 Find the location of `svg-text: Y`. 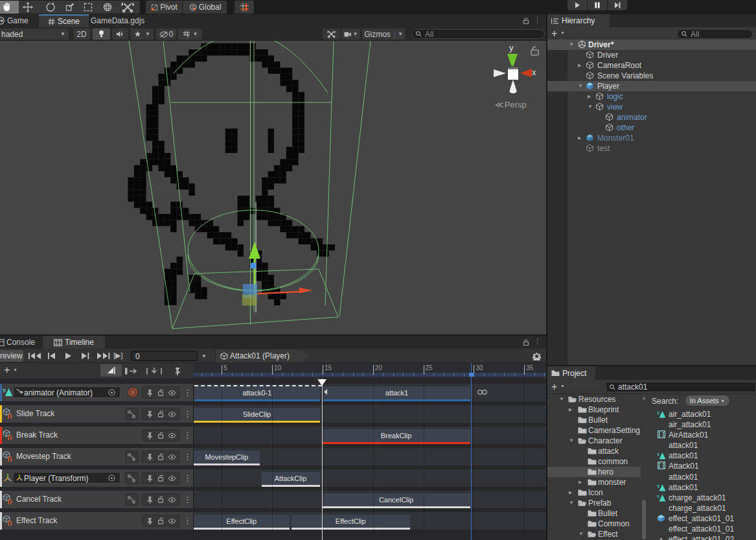

svg-text: Y is located at coordinates (188, 36).